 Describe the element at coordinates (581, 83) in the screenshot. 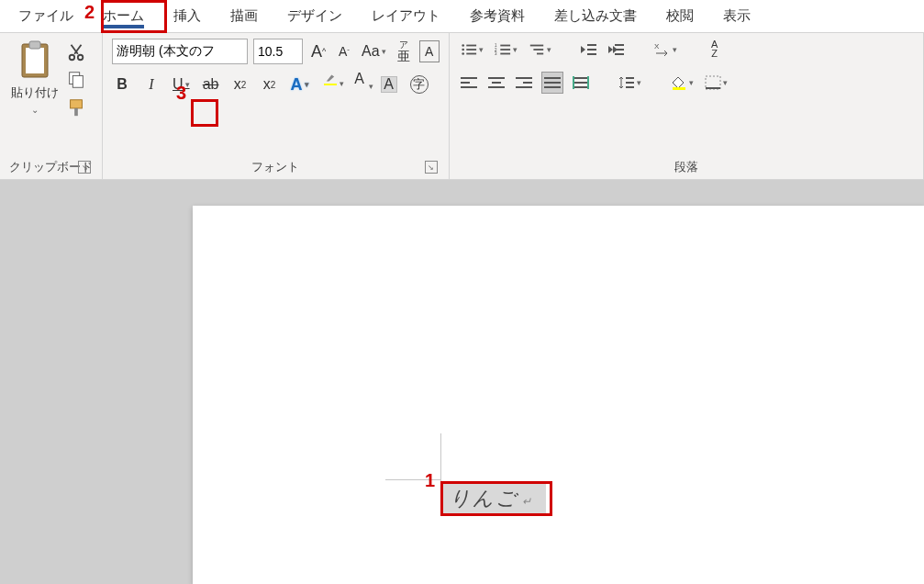

I see `distribute-button` at that location.